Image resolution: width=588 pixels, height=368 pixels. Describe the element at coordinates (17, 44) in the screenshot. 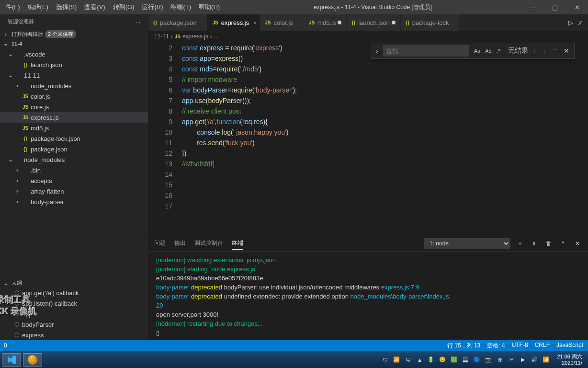

I see `root-folder: 11-4` at that location.